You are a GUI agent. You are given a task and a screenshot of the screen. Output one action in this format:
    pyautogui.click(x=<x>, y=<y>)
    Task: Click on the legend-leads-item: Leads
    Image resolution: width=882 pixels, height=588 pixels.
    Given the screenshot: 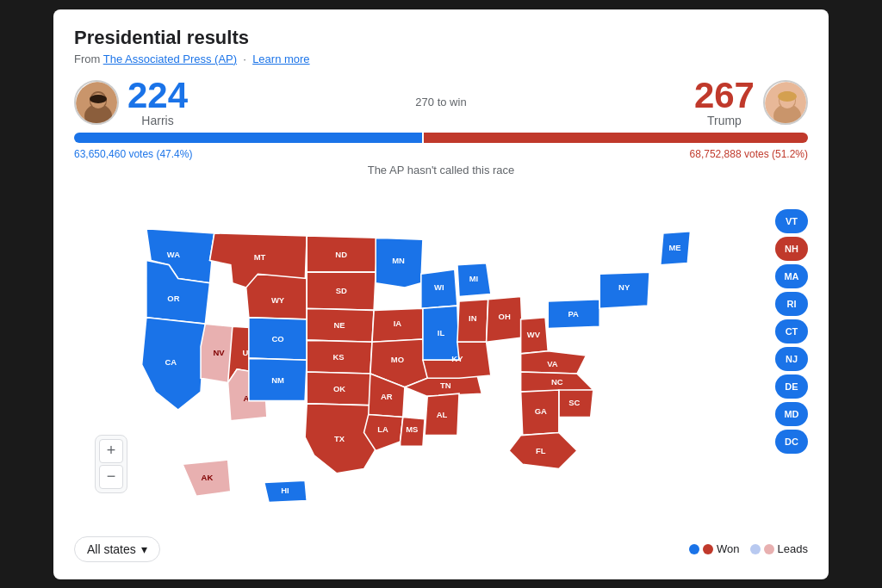 What is the action you would take?
    pyautogui.click(x=779, y=549)
    